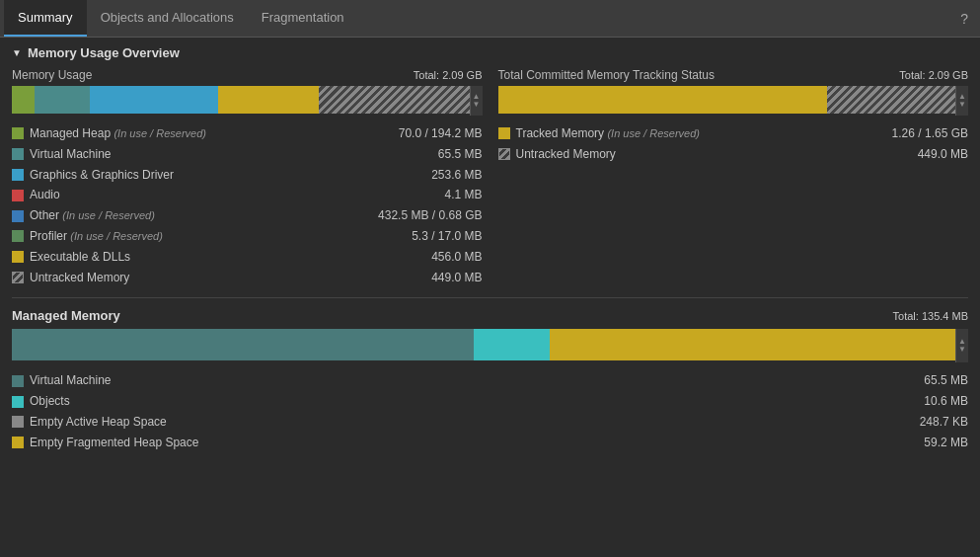 The width and height of the screenshot is (980, 557). Describe the element at coordinates (247, 154) in the screenshot. I see `legend-vm: Virtual Machine 65.5 MB` at that location.